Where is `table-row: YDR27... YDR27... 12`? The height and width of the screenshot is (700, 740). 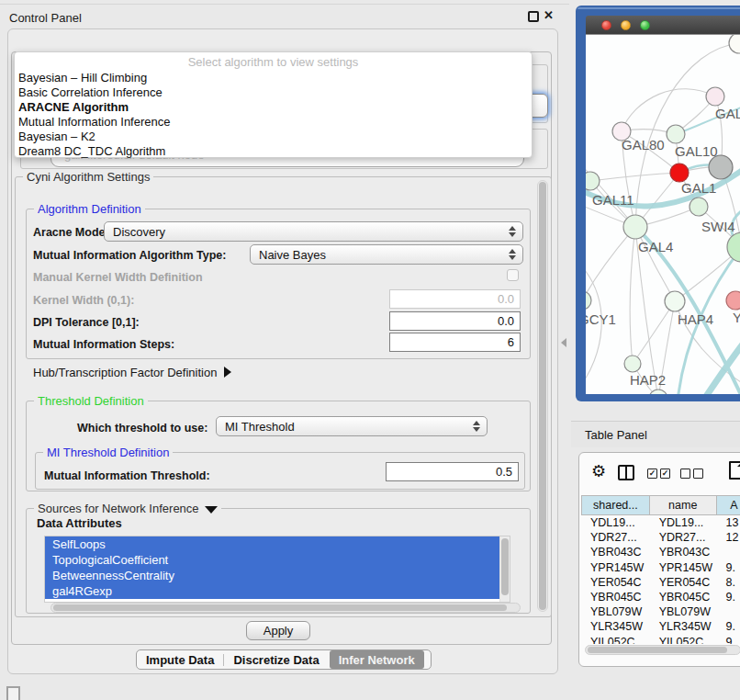 table-row: YDR27... YDR27... 12 is located at coordinates (661, 537).